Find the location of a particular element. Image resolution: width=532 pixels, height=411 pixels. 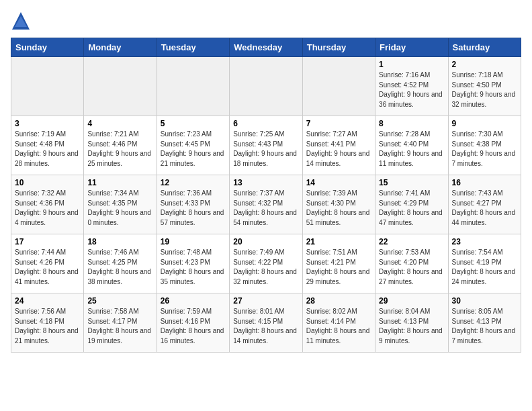

day-info: Sunrise: 7:39 AMSunset: 4:30 PMDaylight:… is located at coordinates (339, 208).